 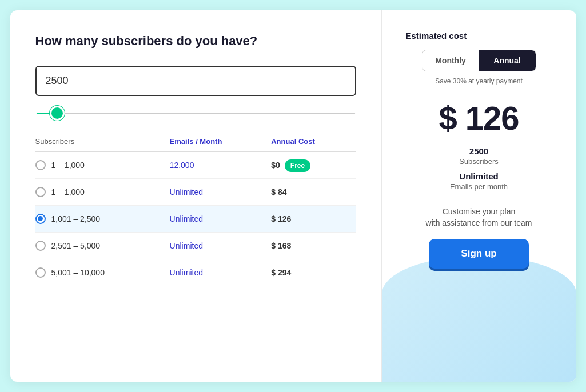 I want to click on annual-toggle: Annual, so click(x=508, y=61).